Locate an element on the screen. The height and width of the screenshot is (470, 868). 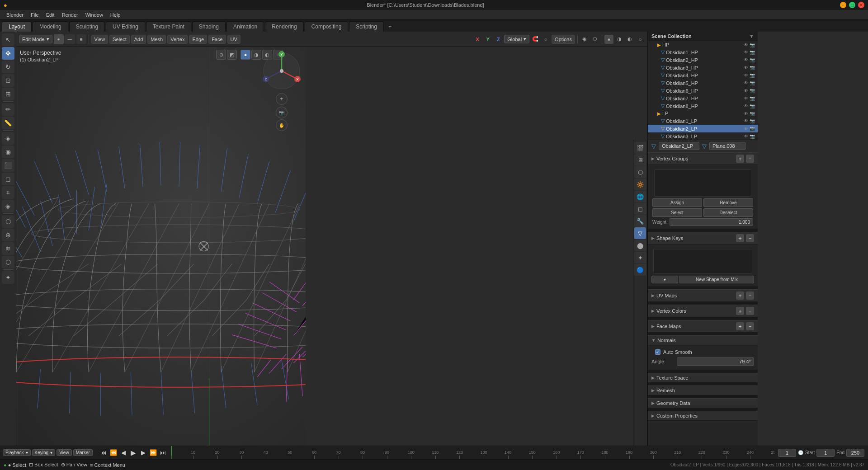
obs7hp-eye: 👁 is located at coordinates (746, 99).